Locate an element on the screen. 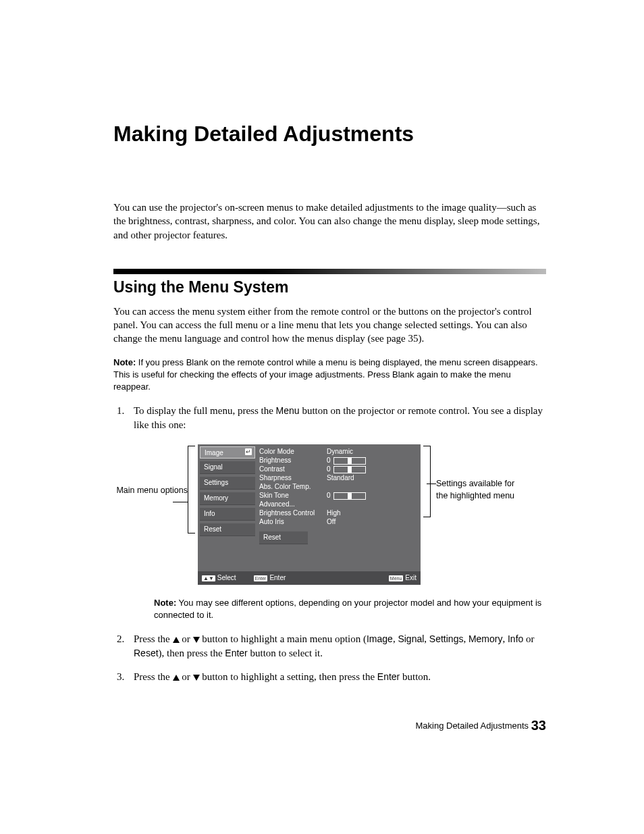 The image size is (644, 834). osd-setting-label: Auto Iris is located at coordinates (293, 521).